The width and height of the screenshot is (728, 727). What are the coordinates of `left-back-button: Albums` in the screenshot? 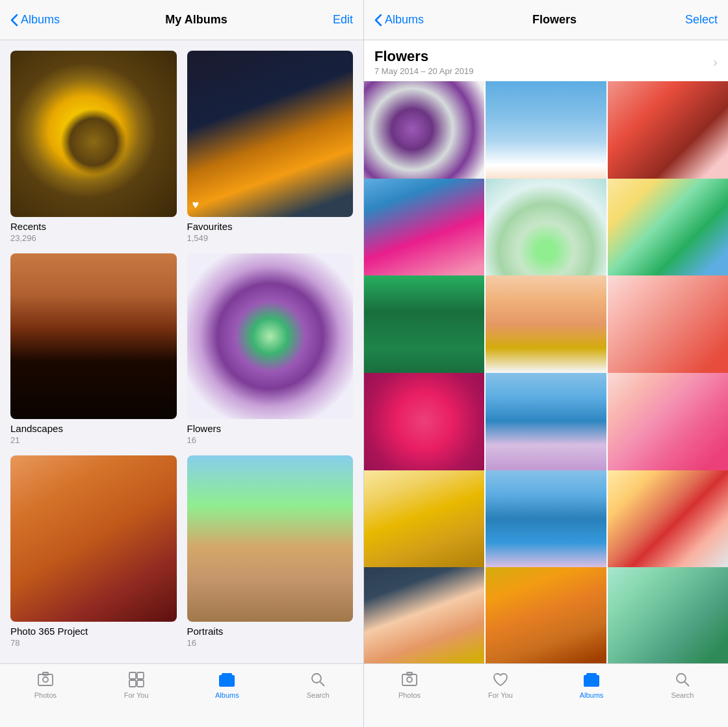 It's located at (35, 19).